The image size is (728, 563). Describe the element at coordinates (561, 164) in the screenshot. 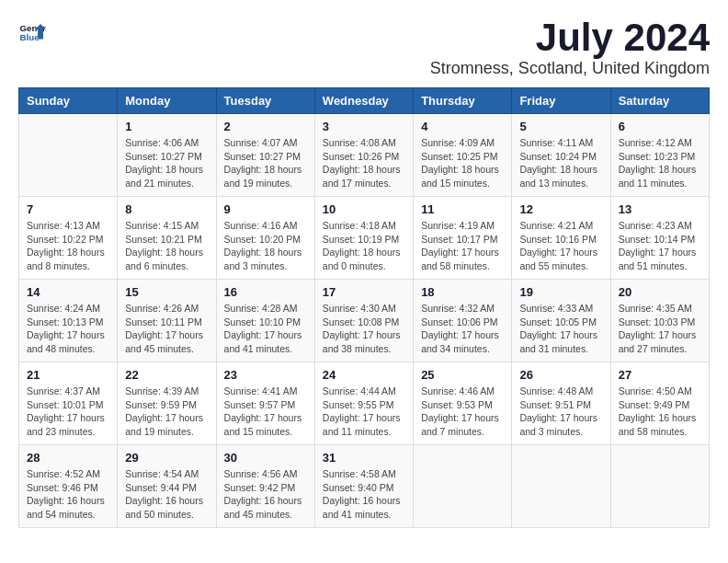

I see `day-info: Sunrise: 4:11 AMSunset: 10:24 PMDaylight…` at that location.